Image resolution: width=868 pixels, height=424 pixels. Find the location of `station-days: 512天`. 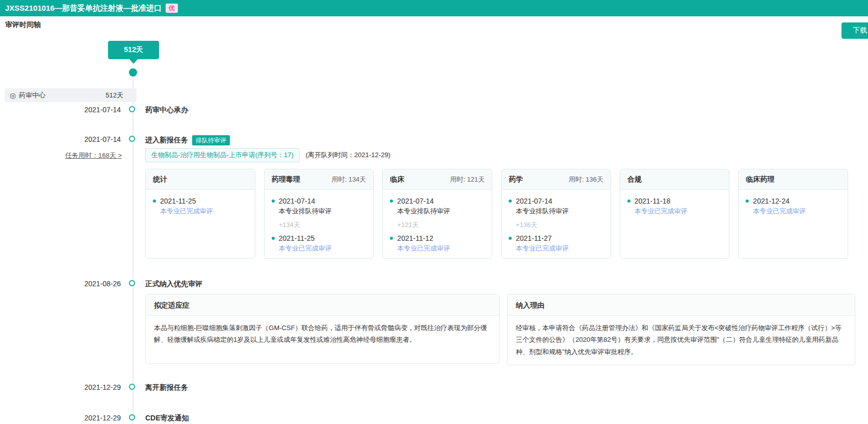

station-days: 512天 is located at coordinates (114, 95).